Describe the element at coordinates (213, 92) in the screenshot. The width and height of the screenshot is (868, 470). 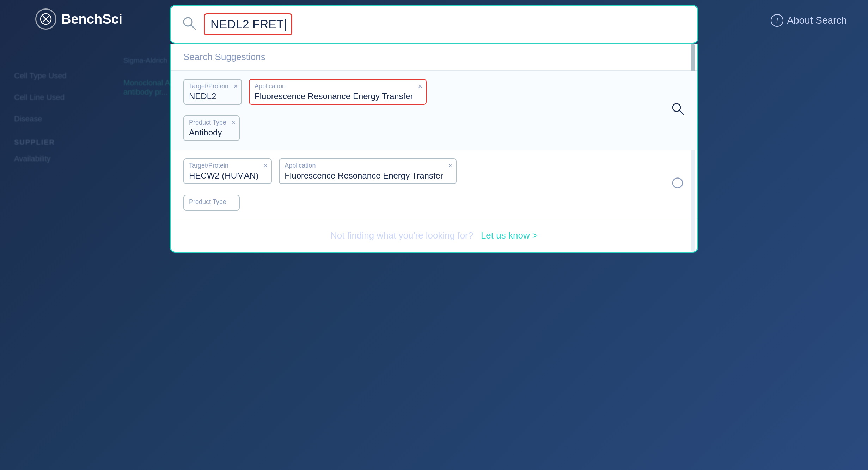
I see `tag-target-nedl2: Target/Protein NEDL2 ×` at that location.